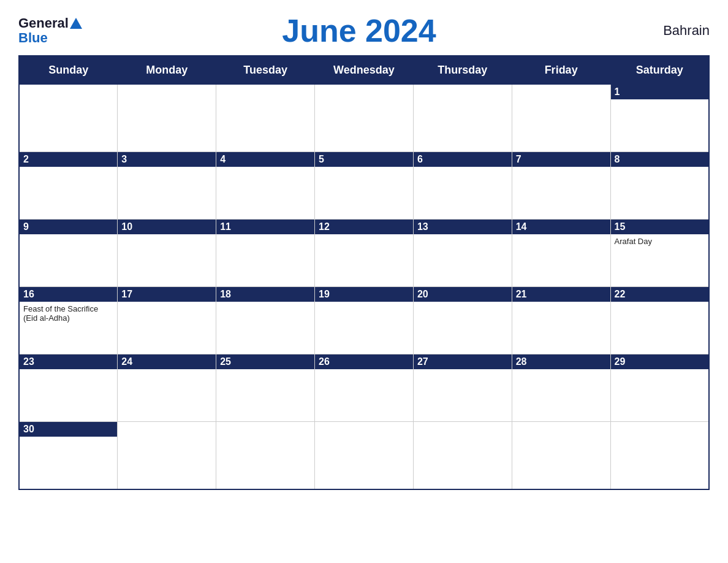 Image resolution: width=728 pixels, height=563 pixels. Describe the element at coordinates (44, 23) in the screenshot. I see `logo-general-text: General` at that location.